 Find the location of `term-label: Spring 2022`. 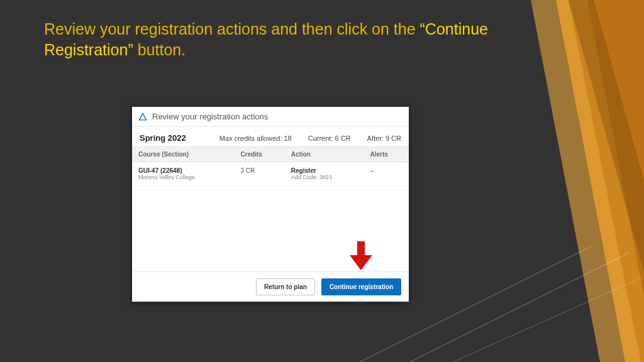

term-label: Spring 2022 is located at coordinates (171, 138).